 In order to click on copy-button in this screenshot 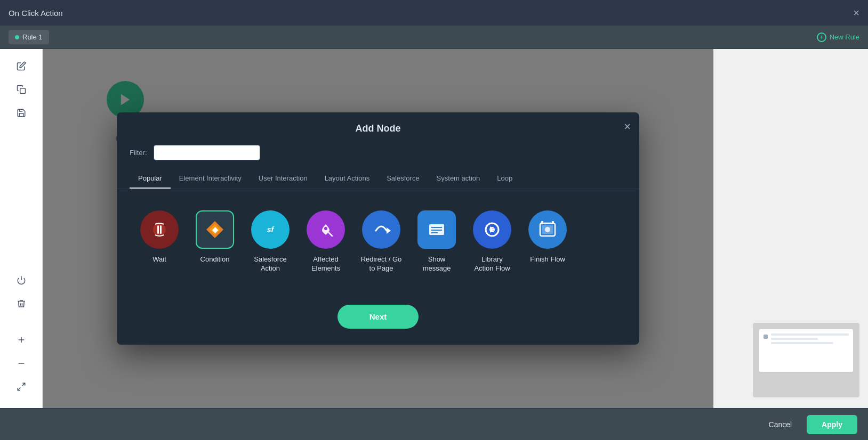, I will do `click(21, 89)`.